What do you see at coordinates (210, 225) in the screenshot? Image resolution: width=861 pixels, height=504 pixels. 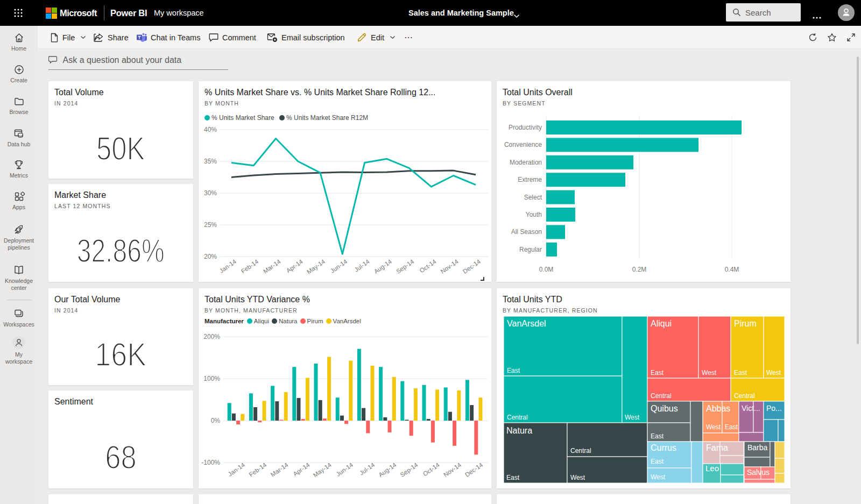 I see `svg-text: 25%` at bounding box center [210, 225].